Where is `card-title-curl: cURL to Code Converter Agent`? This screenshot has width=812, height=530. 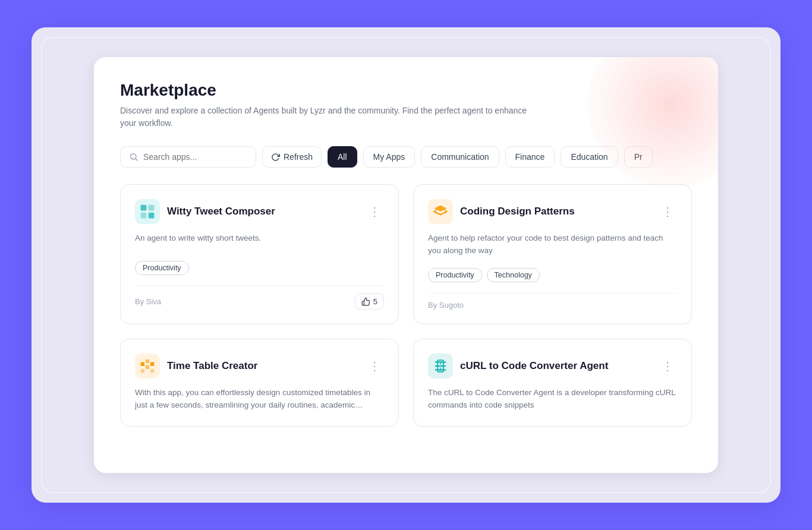
card-title-curl: cURL to Code Converter Agent is located at coordinates (534, 366).